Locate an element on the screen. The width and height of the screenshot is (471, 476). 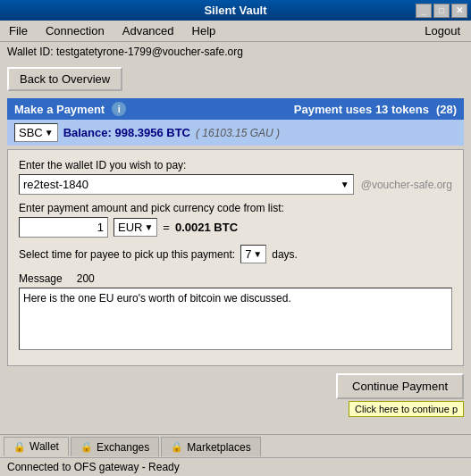
days-label: days. is located at coordinates (284, 255).